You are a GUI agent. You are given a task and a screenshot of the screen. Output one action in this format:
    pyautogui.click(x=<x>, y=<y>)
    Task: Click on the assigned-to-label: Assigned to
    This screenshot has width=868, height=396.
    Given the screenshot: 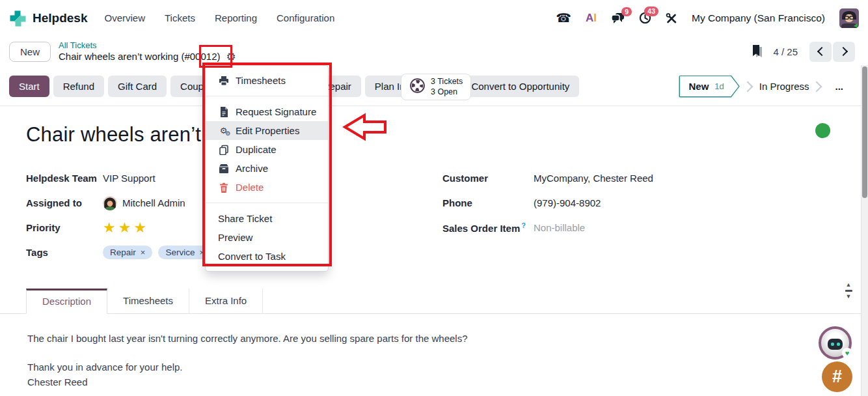 What is the action you would take?
    pyautogui.click(x=64, y=203)
    